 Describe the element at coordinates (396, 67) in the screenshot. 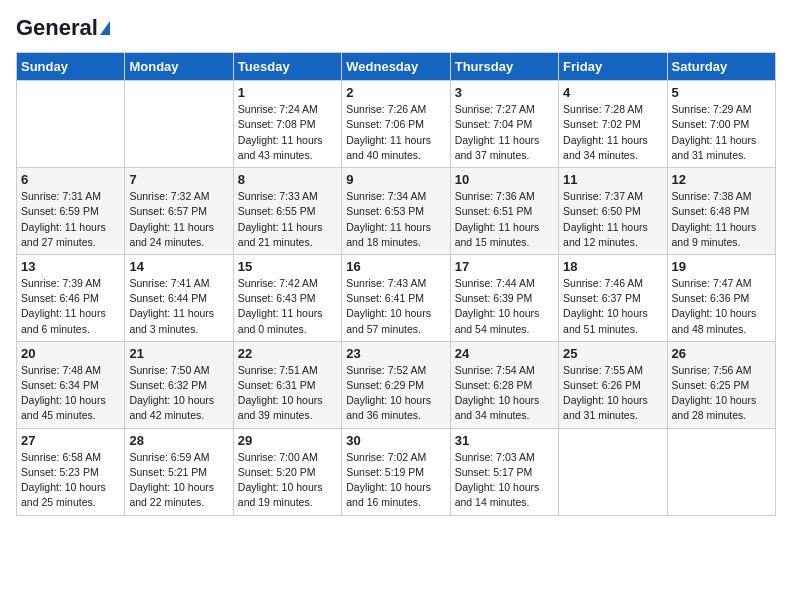

I see `calendar-header-row: SundayMondayTuesdayWednesdayThursdayFrid…` at that location.